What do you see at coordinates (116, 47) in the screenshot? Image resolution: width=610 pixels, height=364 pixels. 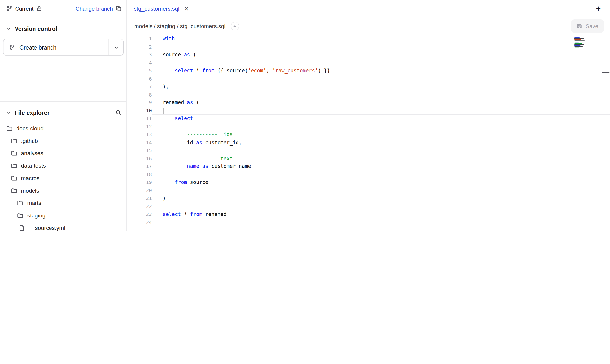 I see `create-branch-dropdown` at bounding box center [116, 47].